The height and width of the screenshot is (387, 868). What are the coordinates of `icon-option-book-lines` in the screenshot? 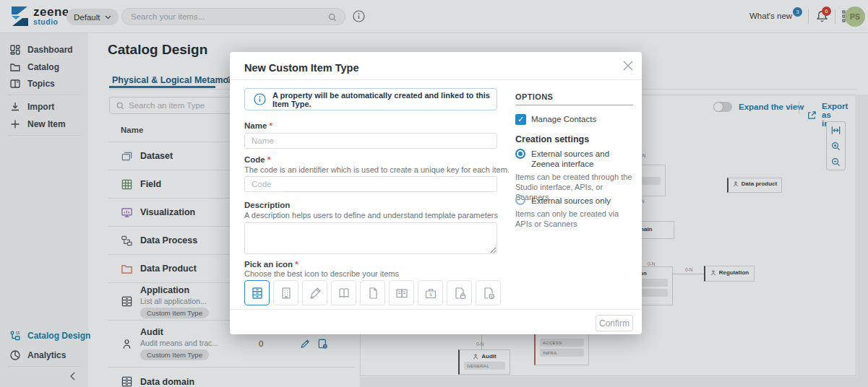 It's located at (402, 293).